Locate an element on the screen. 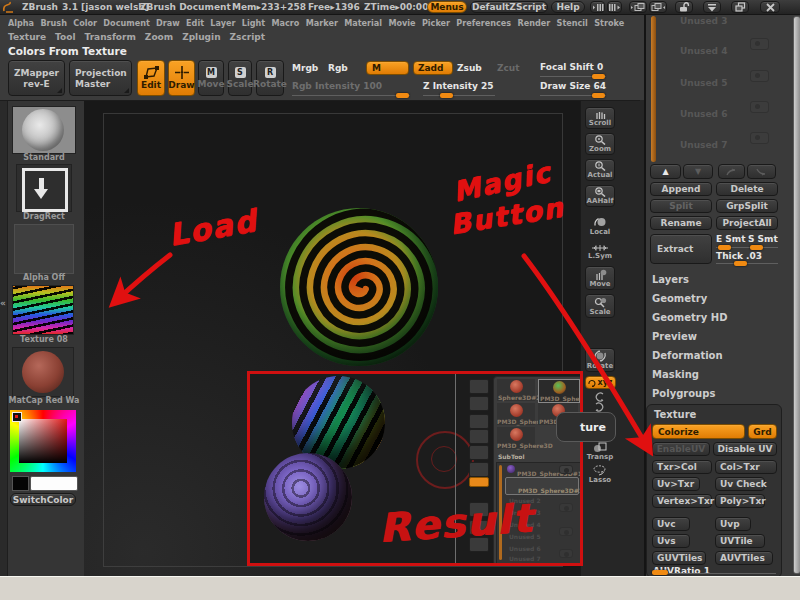 This screenshot has height=600, width=800. section-polygroups: Polygroups is located at coordinates (684, 394).